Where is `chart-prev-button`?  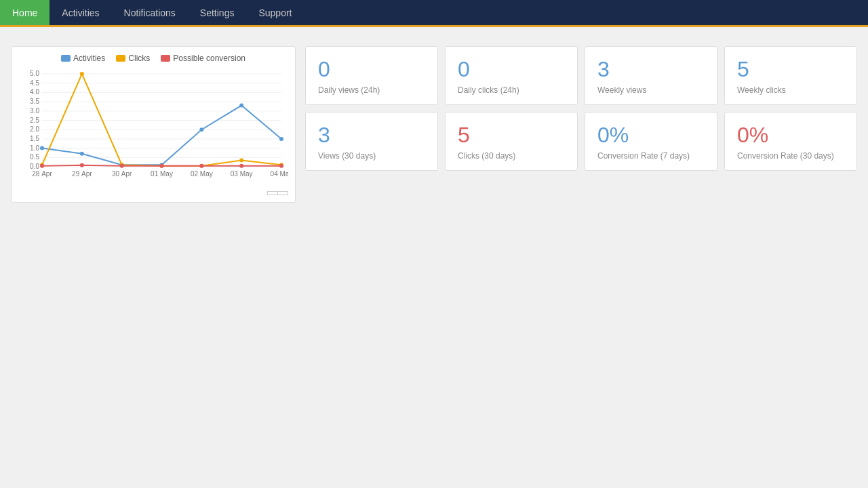 chart-prev-button is located at coordinates (273, 193).